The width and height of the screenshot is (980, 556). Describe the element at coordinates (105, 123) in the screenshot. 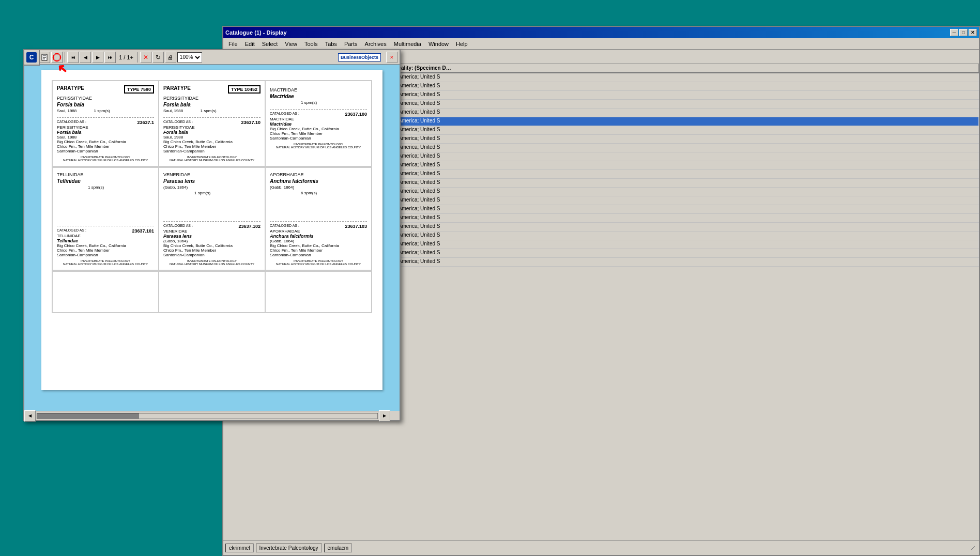

I see `specimen-card-1: PARATYPE TYPE 7590 PERISSITYIDAE Forsia …` at that location.